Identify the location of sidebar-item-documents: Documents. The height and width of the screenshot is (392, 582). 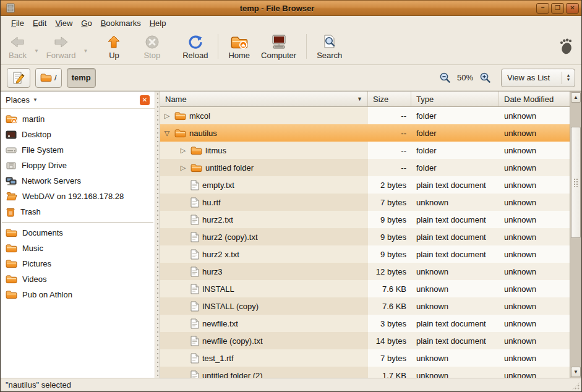
(78, 232).